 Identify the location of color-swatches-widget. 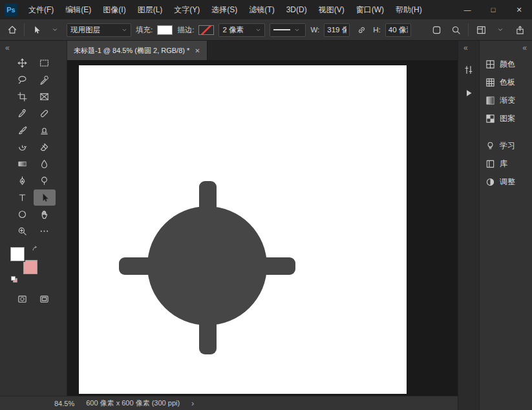
(25, 261).